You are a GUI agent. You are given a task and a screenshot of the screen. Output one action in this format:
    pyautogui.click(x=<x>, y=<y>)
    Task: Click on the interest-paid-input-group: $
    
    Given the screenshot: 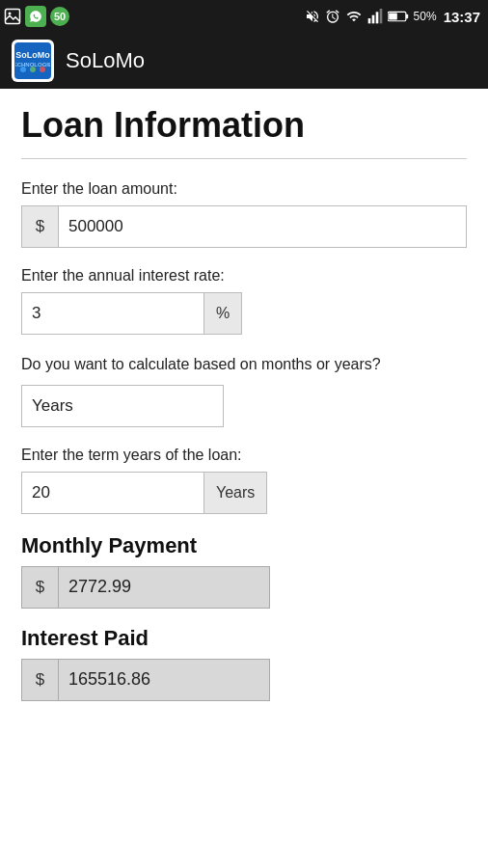 What is the action you would take?
    pyautogui.click(x=244, y=680)
    